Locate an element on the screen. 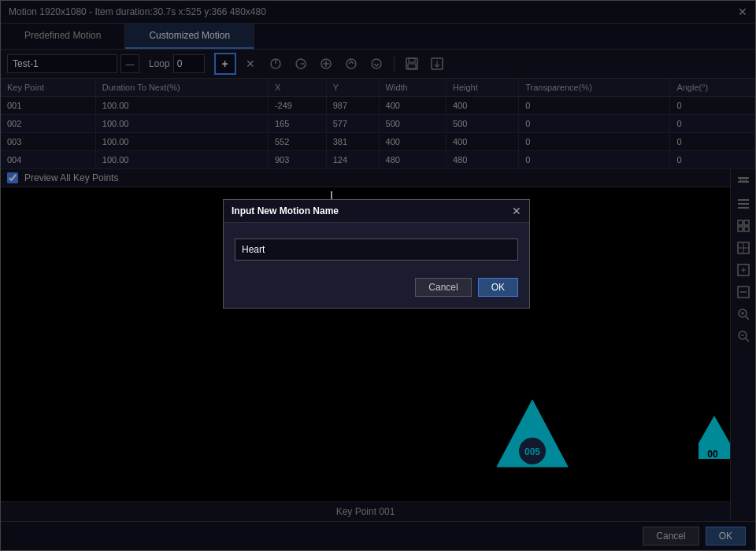  modal-title: Input New Motion Name is located at coordinates (285, 211).